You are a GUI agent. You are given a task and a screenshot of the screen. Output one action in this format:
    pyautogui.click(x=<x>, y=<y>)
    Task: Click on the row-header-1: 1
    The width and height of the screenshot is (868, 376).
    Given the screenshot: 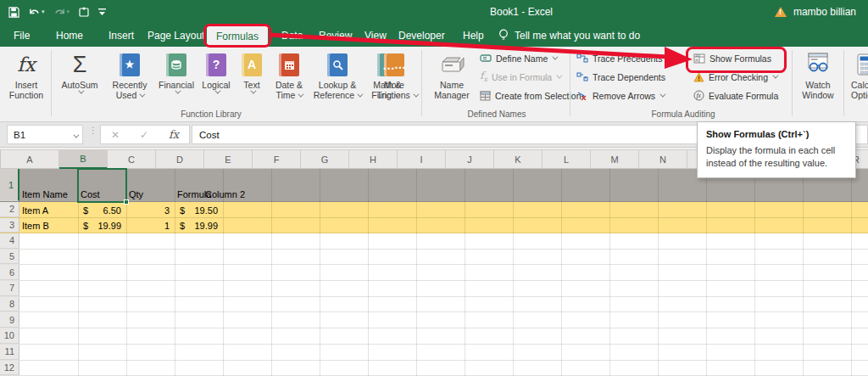 What is the action you would take?
    pyautogui.click(x=10, y=185)
    